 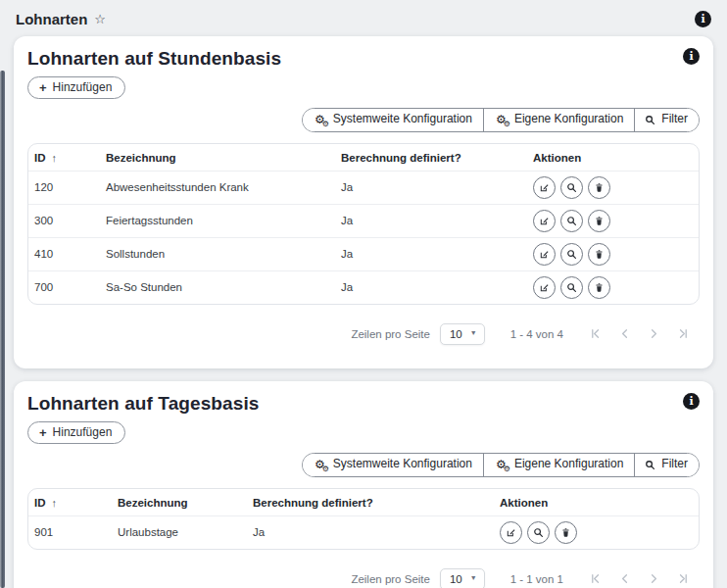 I want to click on own-config-label: Eigene Konfiguration, so click(x=568, y=465).